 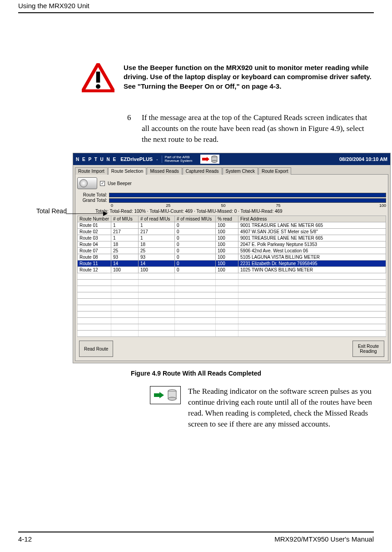 What do you see at coordinates (94, 219) in the screenshot?
I see `column-header: Route Number` at bounding box center [94, 219].